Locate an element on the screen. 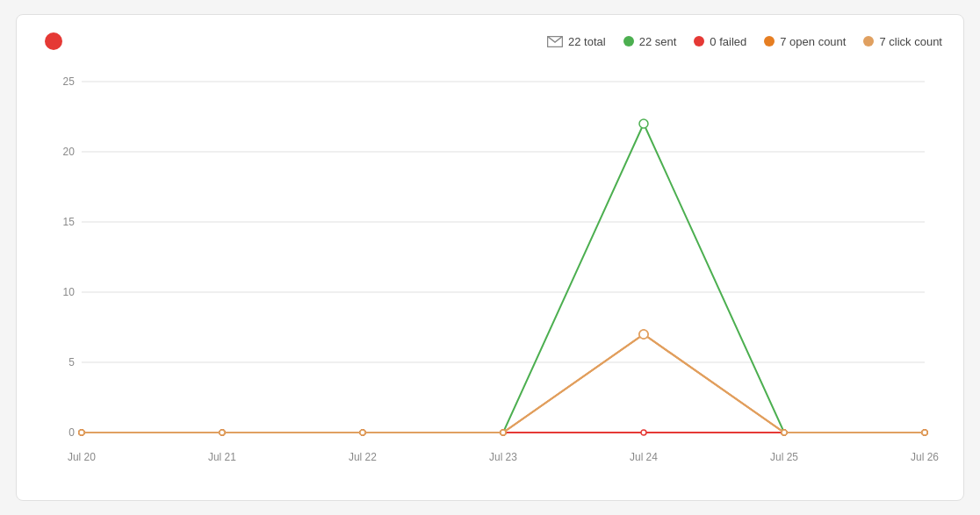 This screenshot has height=515, width=980. svg-text: Jul 24 is located at coordinates (644, 457).